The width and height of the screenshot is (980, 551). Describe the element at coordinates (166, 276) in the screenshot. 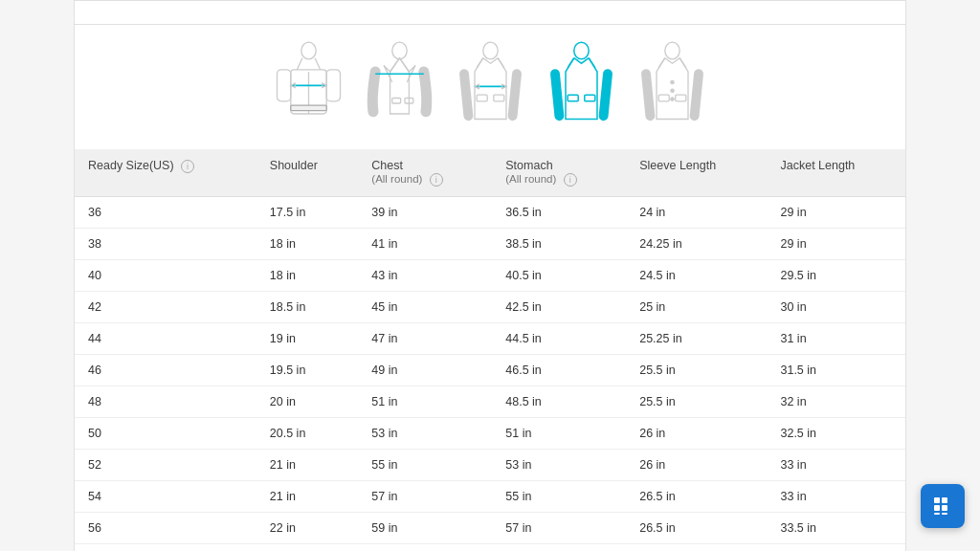

I see `table-cell: 40` at that location.